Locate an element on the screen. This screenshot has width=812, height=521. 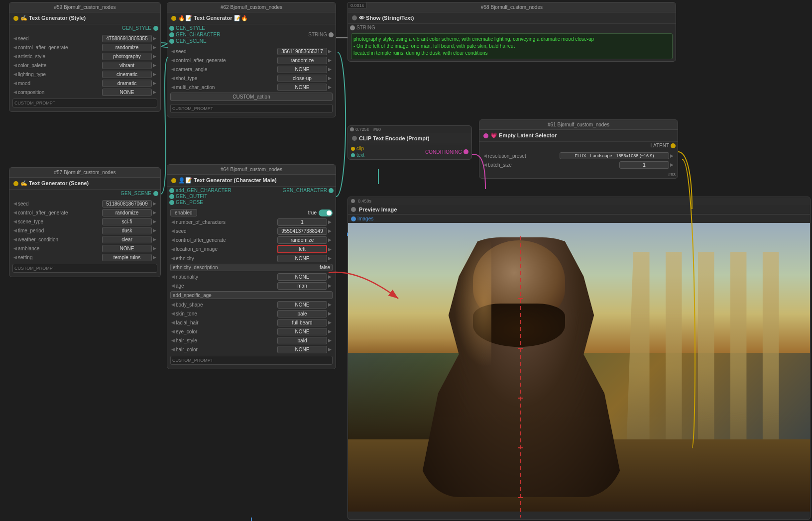
clip-in-port is located at coordinates (353, 149).